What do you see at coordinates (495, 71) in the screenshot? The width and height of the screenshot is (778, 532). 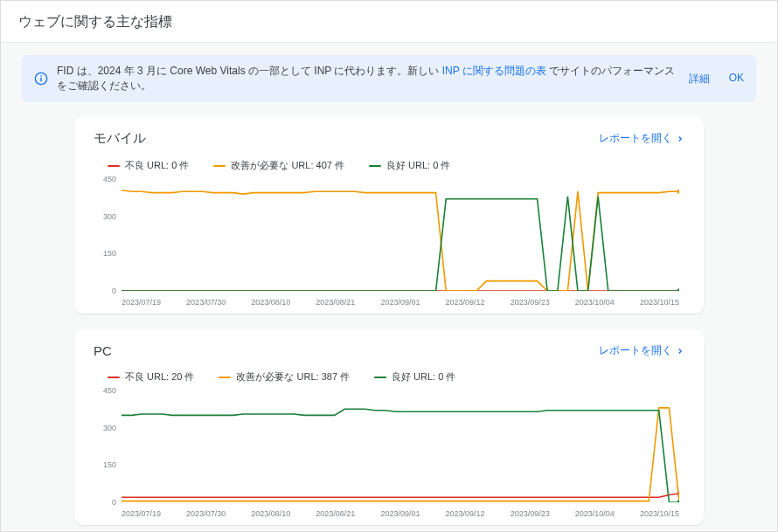 I see `inp-issues-link: INP に関する問題の表` at bounding box center [495, 71].